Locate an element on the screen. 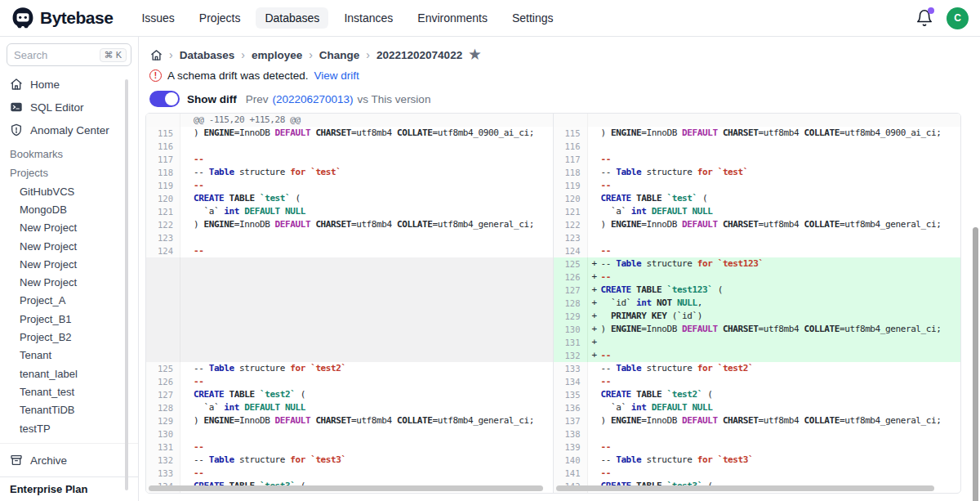 This screenshot has width=980, height=501. diff-row: 118-- Table structure for `test` is located at coordinates (758, 172).